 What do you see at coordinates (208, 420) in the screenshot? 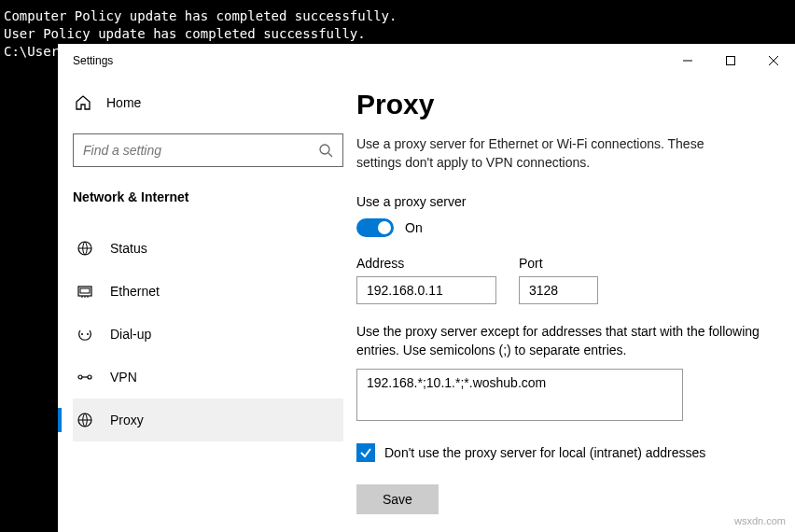
I see `sidebar-item-proxy: Proxy` at bounding box center [208, 420].